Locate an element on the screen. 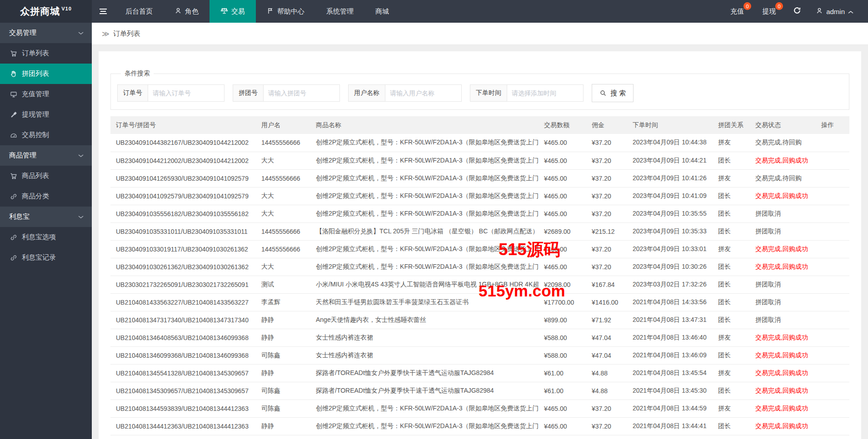  withdraw-button: 提现 0 is located at coordinates (769, 11).